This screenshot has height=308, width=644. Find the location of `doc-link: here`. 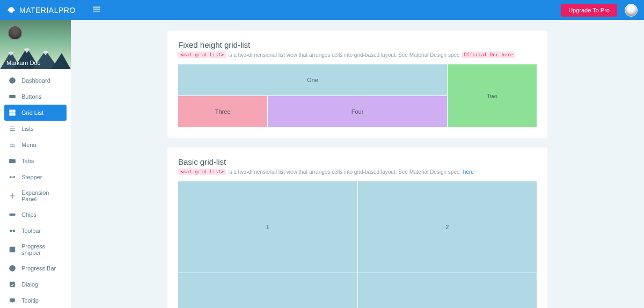

doc-link: here is located at coordinates (469, 172).